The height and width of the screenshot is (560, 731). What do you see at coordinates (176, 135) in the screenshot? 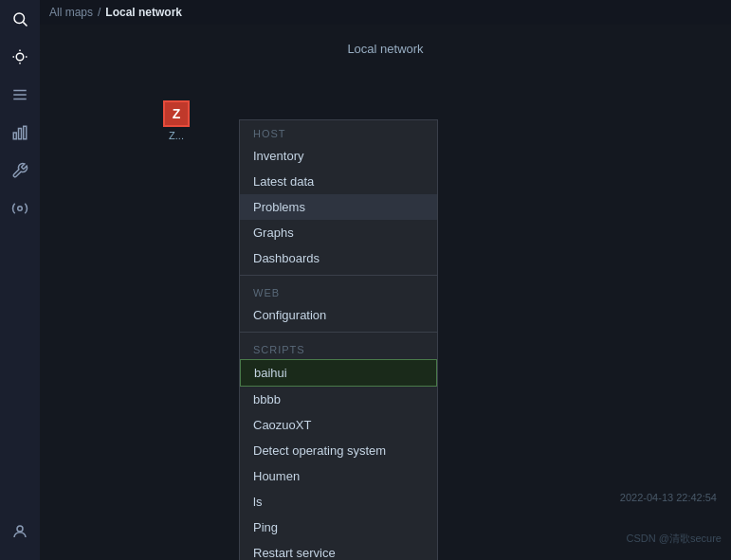
I see `node-label: Z...` at bounding box center [176, 135].